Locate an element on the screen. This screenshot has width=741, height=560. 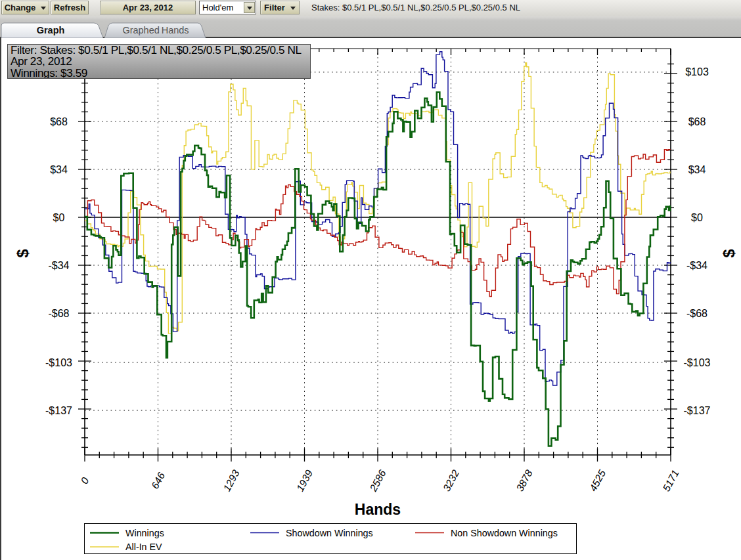
svg-text: 3878 is located at coordinates (524, 481).